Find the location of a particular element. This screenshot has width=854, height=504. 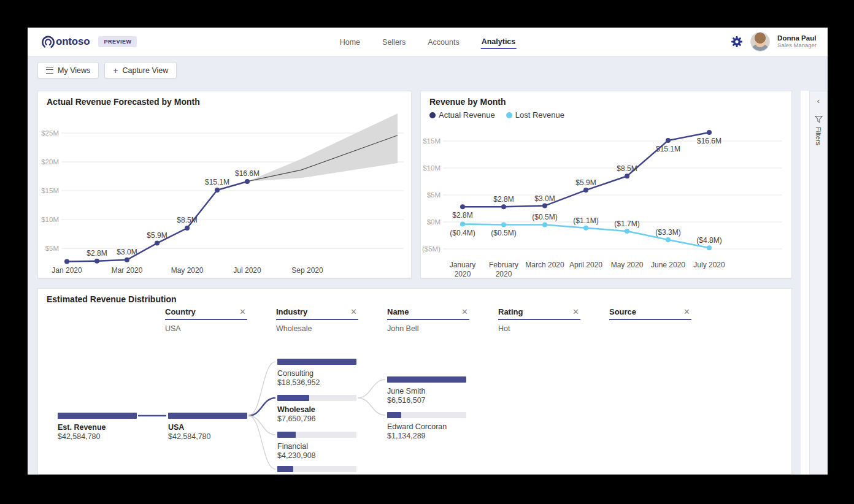

my-views-label: My Views is located at coordinates (74, 71).